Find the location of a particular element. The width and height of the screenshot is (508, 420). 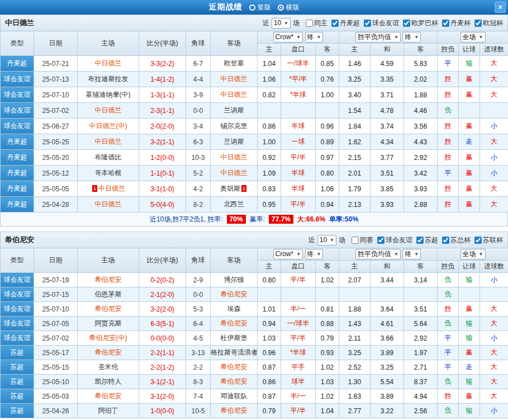

filter-checkbox: 丹麦杯 is located at coordinates (456, 23).